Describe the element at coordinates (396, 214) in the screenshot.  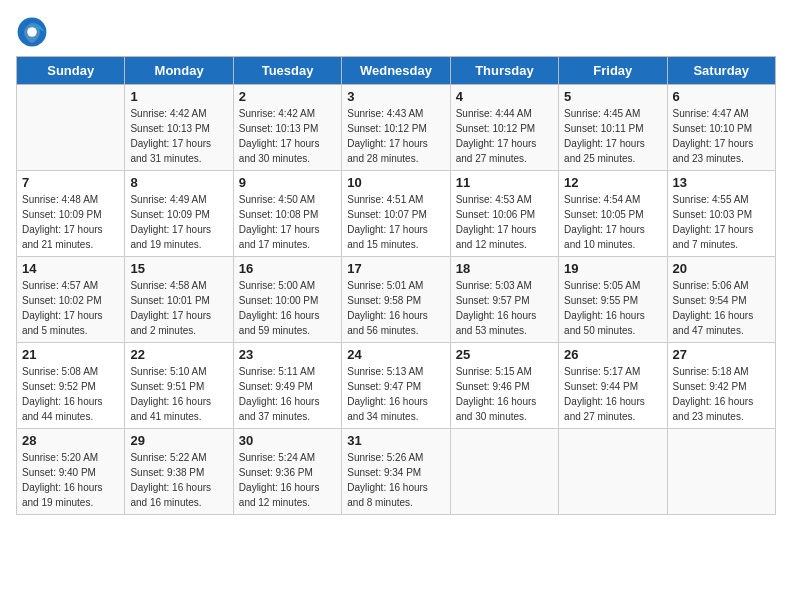
I see `week-row-1: 7 Sunrise: 4:48 AM Sunset: 10:09 PM Dayl…` at that location.